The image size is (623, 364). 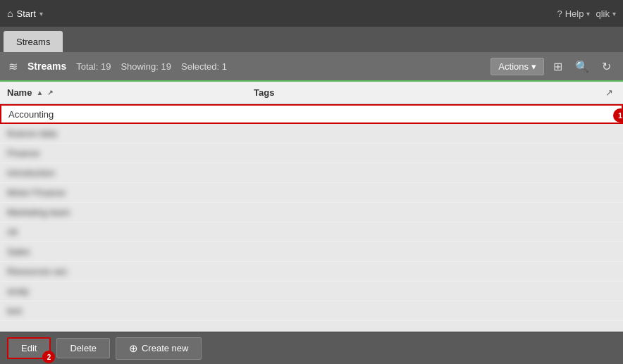 I want to click on grid-icon: ⊞, so click(x=558, y=66).